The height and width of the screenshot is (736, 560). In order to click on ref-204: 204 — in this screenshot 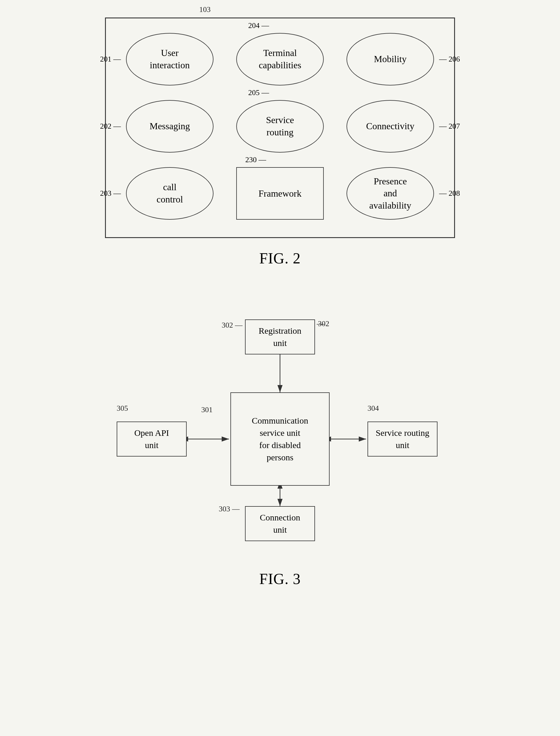, I will do `click(259, 26)`.